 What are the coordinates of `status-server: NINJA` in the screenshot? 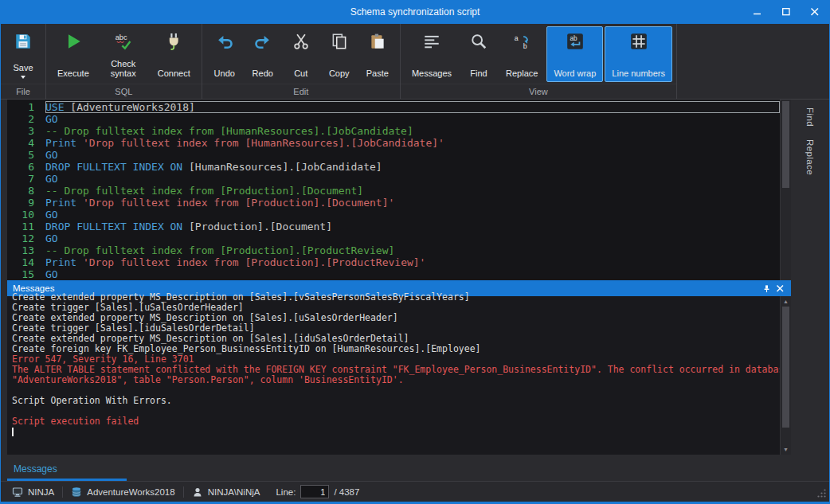 It's located at (33, 492).